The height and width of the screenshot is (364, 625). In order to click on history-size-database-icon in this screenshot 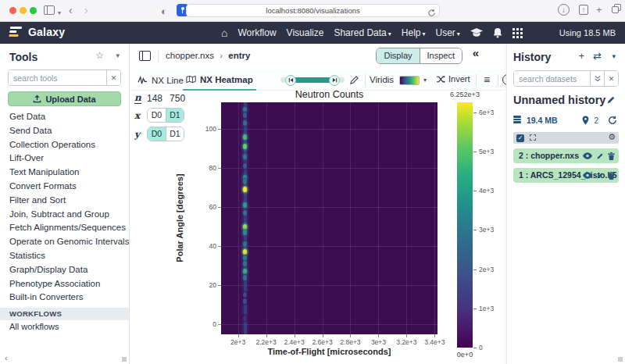, I will do `click(517, 120)`.